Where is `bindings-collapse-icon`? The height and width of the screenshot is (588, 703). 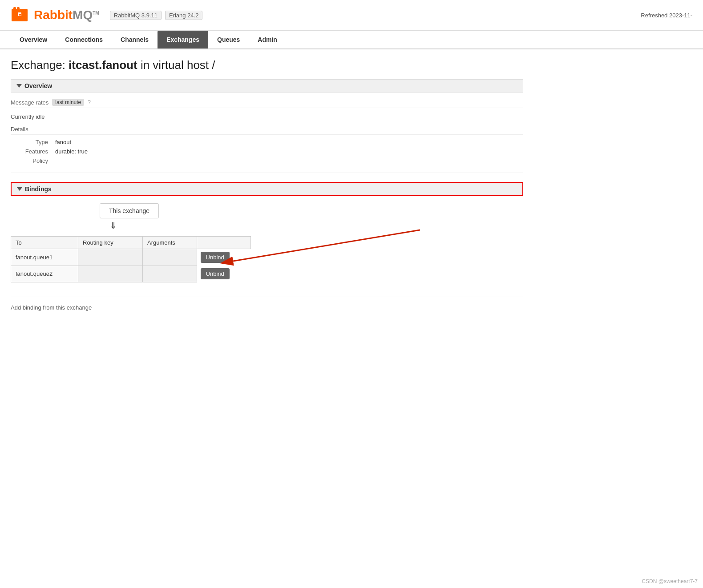 bindings-collapse-icon is located at coordinates (20, 189).